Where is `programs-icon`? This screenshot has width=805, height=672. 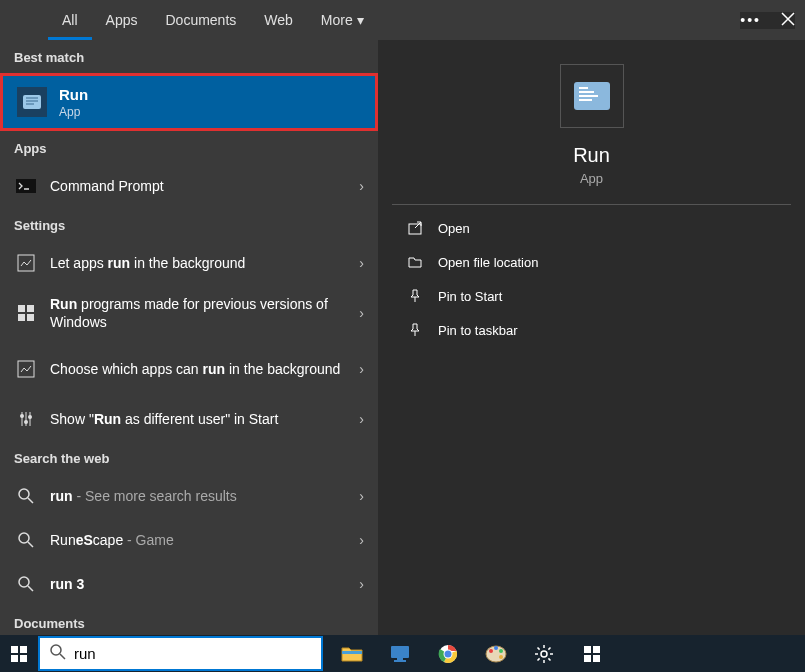 programs-icon is located at coordinates (26, 313).